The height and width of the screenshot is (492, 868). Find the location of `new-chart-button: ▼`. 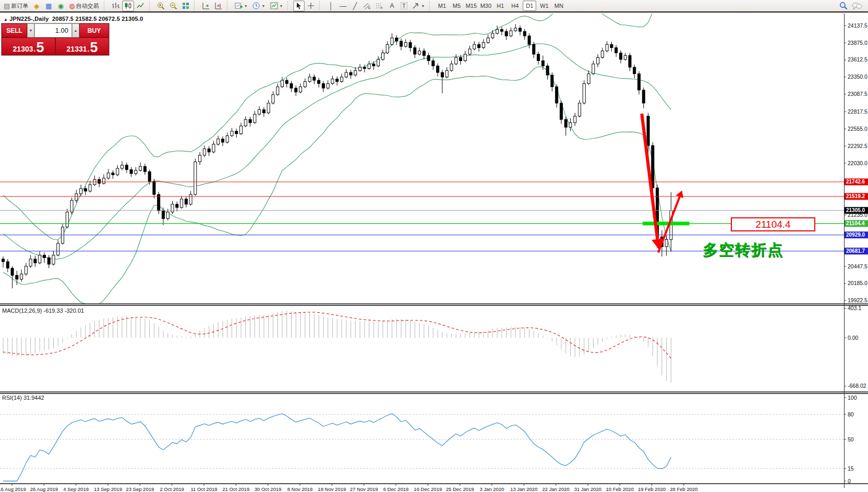

new-chart-button: ▼ is located at coordinates (241, 6).